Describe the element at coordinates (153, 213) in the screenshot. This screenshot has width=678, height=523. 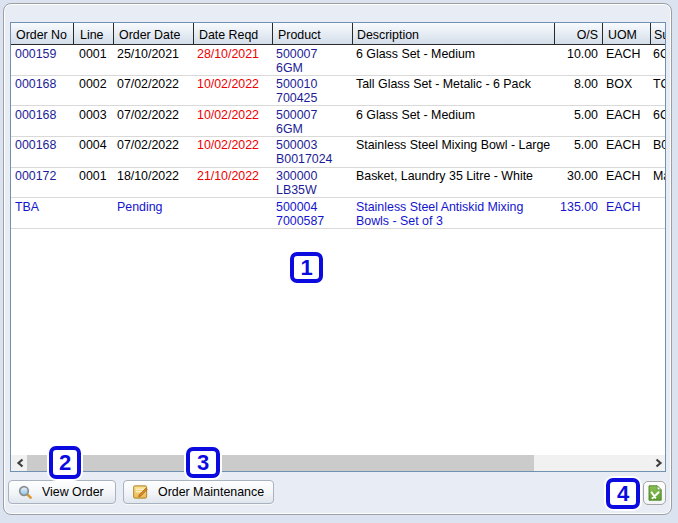
I see `cell-order-date: Pending` at that location.